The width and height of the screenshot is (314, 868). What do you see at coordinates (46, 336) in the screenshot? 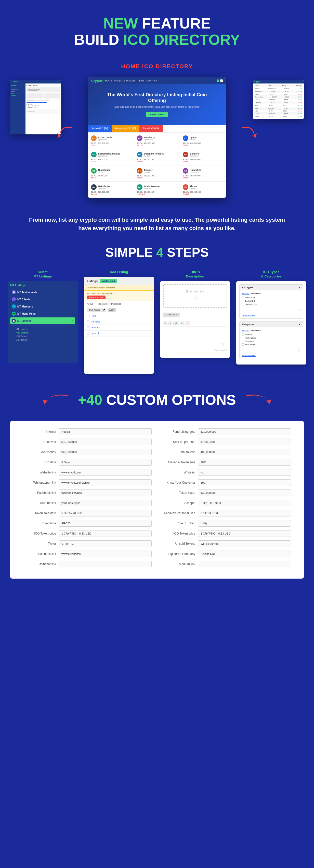
I see `sub-ico-types: ICO Types` at bounding box center [46, 336].